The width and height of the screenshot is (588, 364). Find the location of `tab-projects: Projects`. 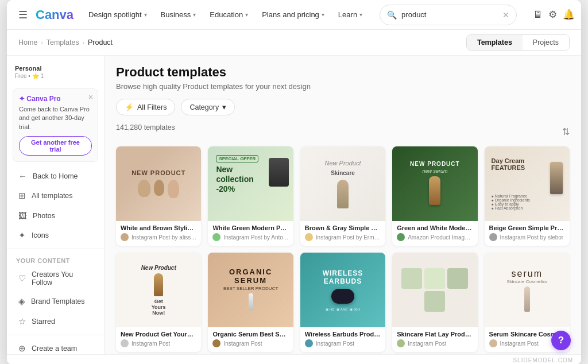

tab-projects: Projects is located at coordinates (546, 42).